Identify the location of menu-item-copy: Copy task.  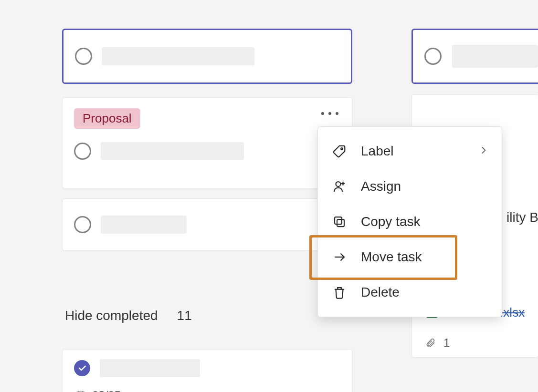
(410, 222).